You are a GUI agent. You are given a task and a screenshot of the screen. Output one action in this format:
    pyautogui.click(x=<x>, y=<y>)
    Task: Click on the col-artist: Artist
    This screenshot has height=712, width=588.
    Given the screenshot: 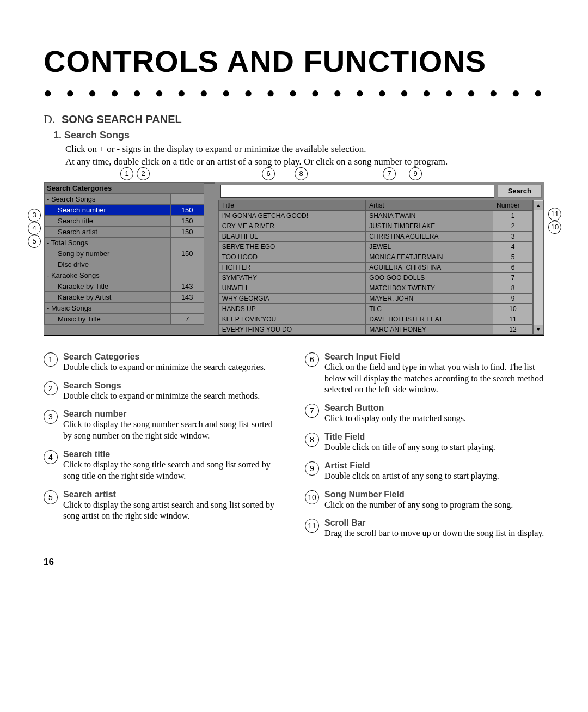 What is the action you would take?
    pyautogui.click(x=430, y=205)
    